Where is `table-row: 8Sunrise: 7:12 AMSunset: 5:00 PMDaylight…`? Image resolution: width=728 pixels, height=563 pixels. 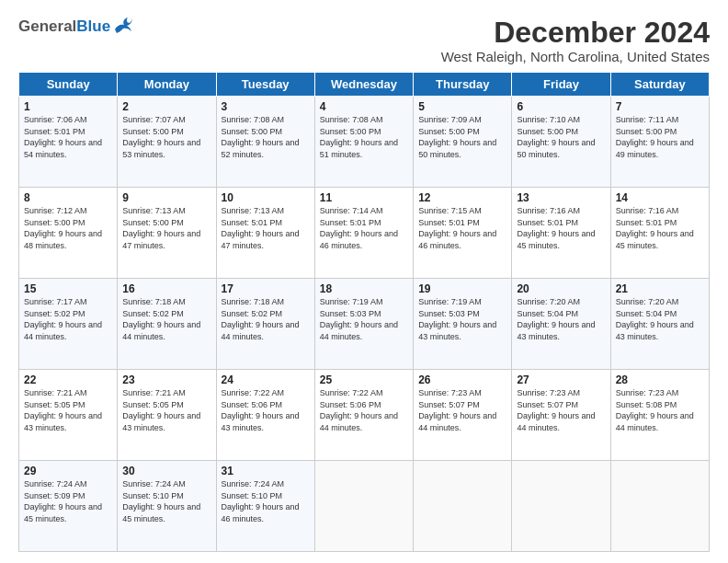
table-row: 8Sunrise: 7:12 AMSunset: 5:00 PMDaylight… is located at coordinates (68, 234).